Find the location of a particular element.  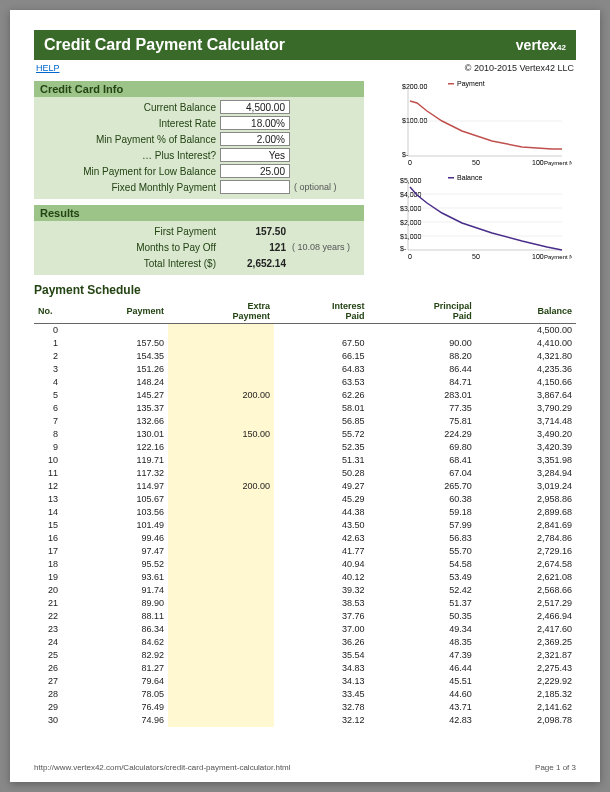

cell-payment: 157.50 is located at coordinates (115, 344).